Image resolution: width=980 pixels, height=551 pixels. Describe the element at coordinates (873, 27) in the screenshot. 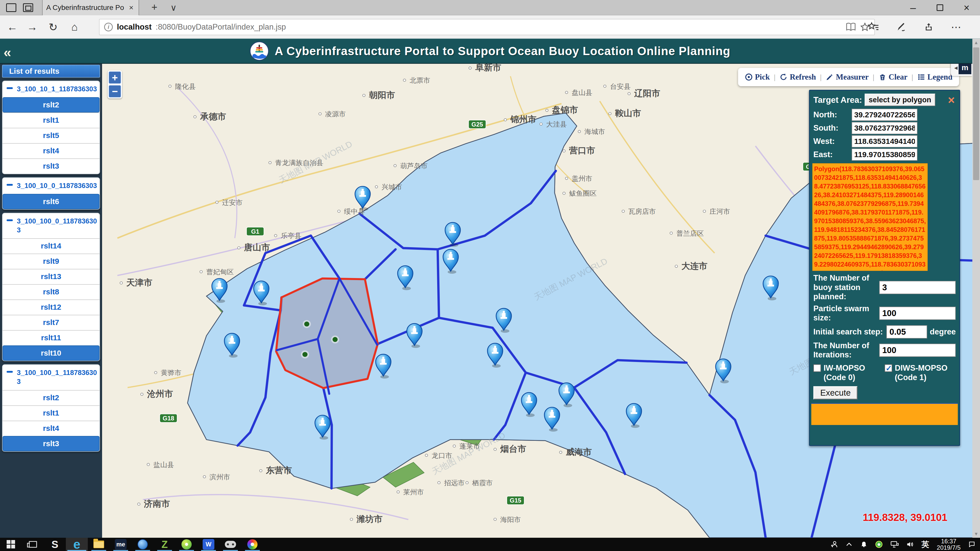

I see `hub-favorites-icon` at that location.